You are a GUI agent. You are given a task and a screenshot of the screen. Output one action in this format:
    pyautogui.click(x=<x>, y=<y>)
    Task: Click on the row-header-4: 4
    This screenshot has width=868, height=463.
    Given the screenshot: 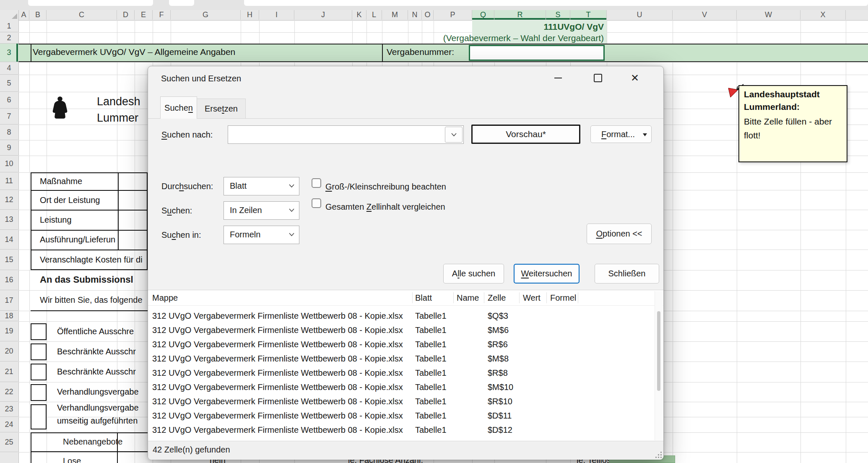 What is the action you would take?
    pyautogui.click(x=9, y=68)
    